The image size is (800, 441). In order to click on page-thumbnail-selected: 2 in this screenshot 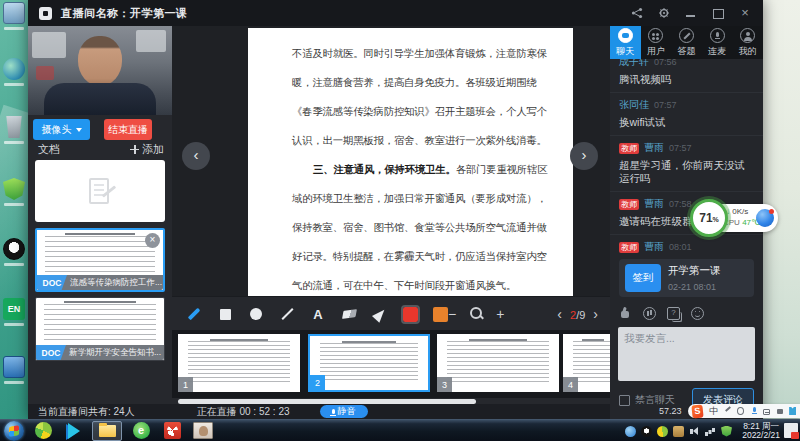, I will do `click(369, 363)`.